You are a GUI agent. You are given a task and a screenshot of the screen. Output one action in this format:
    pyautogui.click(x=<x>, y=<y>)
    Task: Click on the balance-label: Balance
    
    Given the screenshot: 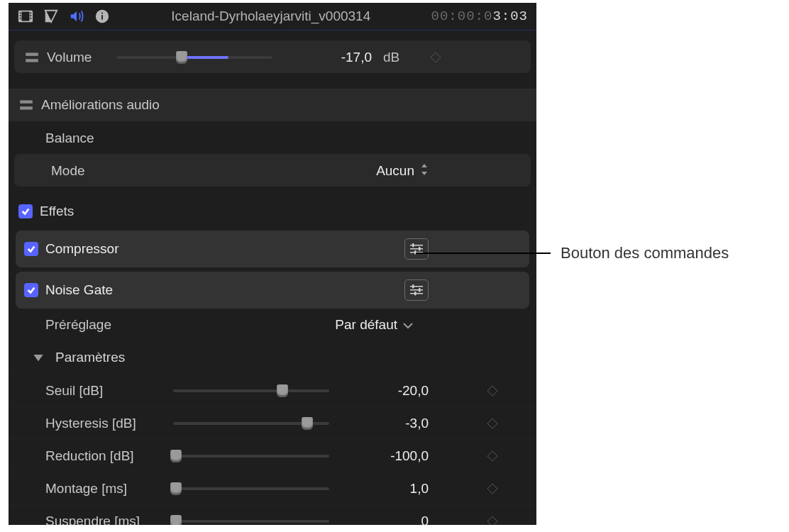 What is the action you would take?
    pyautogui.click(x=286, y=138)
    